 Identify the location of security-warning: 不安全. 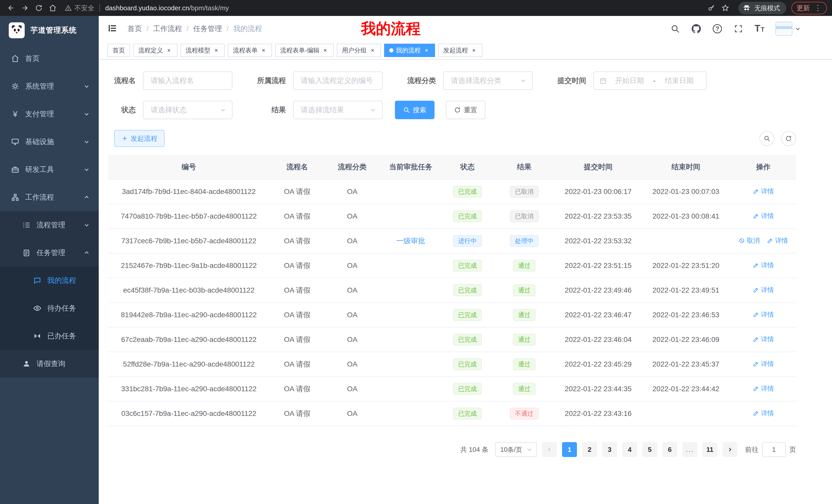
(80, 8).